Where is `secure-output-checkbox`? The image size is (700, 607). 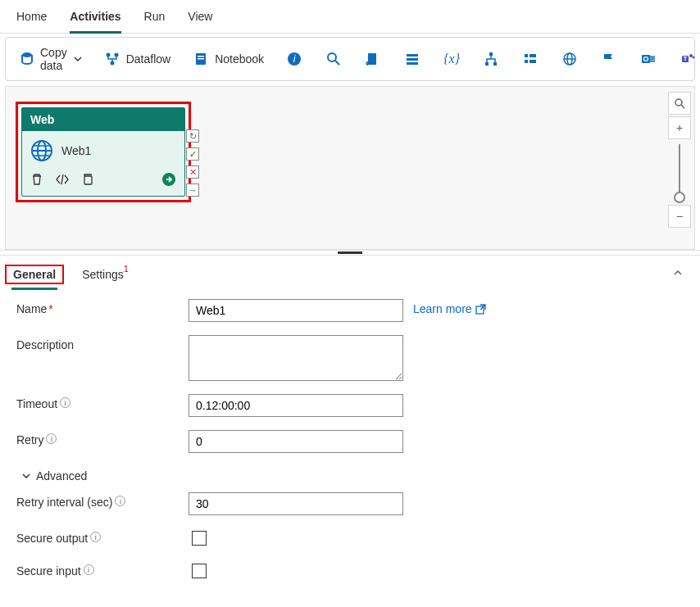 secure-output-checkbox is located at coordinates (199, 538).